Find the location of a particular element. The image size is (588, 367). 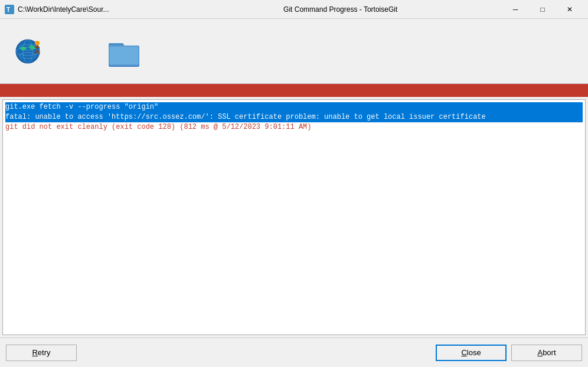

abort-button: Abort is located at coordinates (547, 353).